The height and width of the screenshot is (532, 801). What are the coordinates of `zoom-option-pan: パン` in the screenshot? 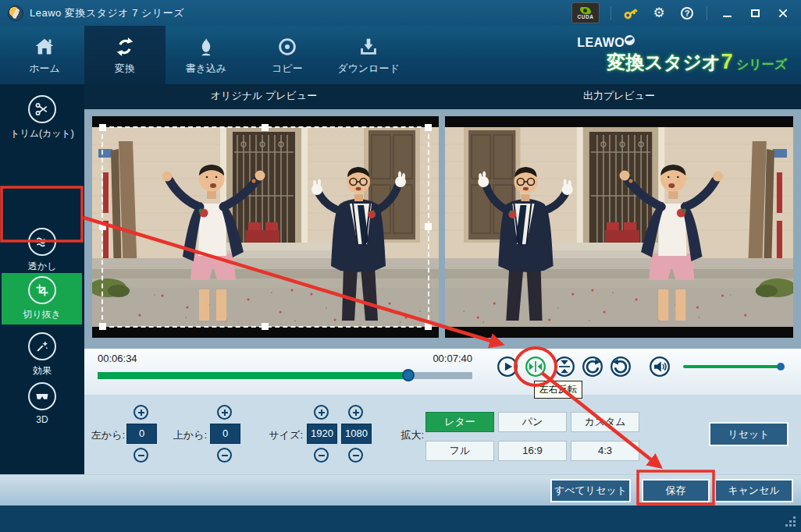 It's located at (532, 422).